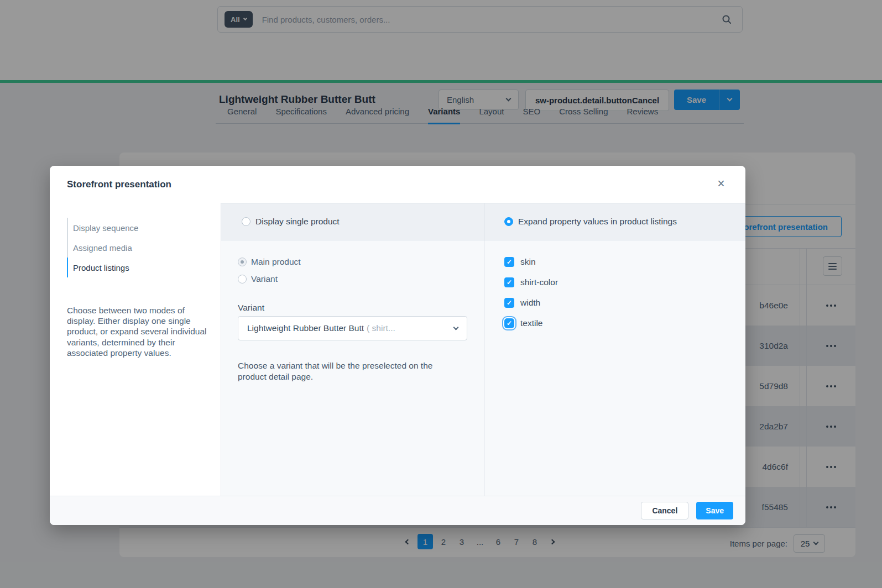  Describe the element at coordinates (119, 185) in the screenshot. I see `modal-title: Storefront presentation` at that location.